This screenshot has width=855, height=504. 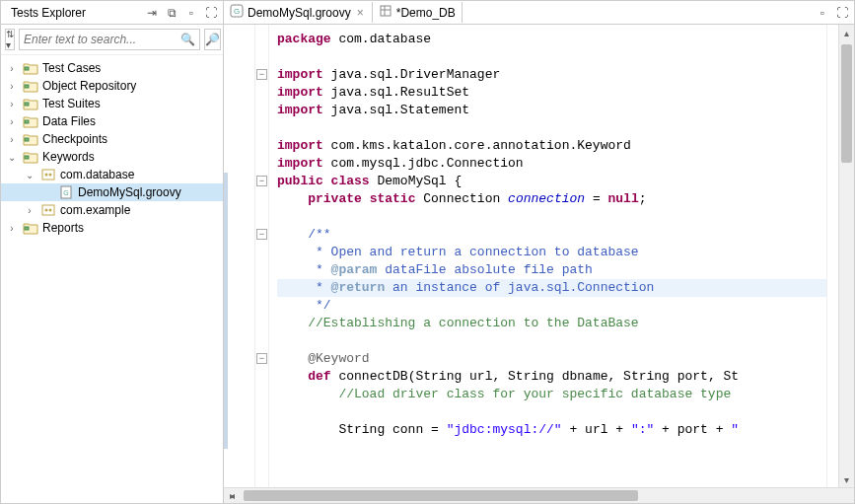 What do you see at coordinates (191, 13) in the screenshot?
I see `minimize-icon: ▫` at bounding box center [191, 13].